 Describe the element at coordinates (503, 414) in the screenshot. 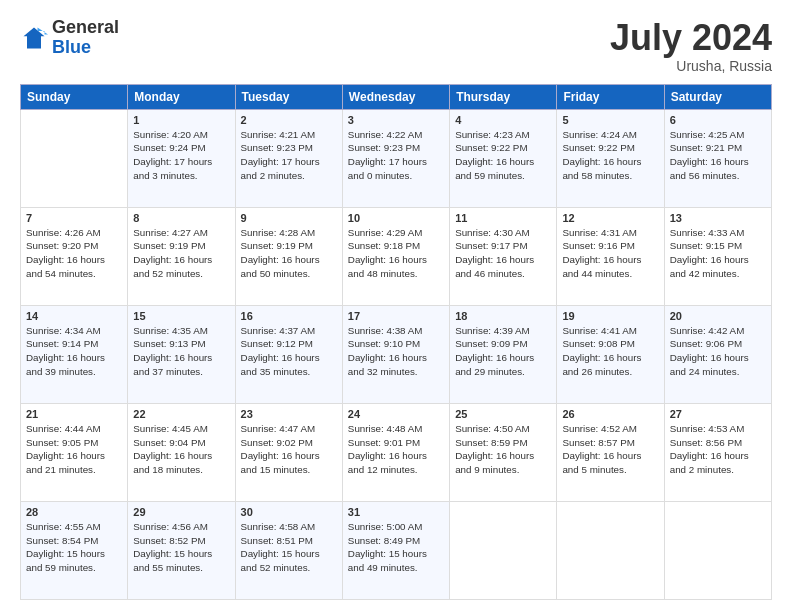

I see `day-number: 25` at that location.